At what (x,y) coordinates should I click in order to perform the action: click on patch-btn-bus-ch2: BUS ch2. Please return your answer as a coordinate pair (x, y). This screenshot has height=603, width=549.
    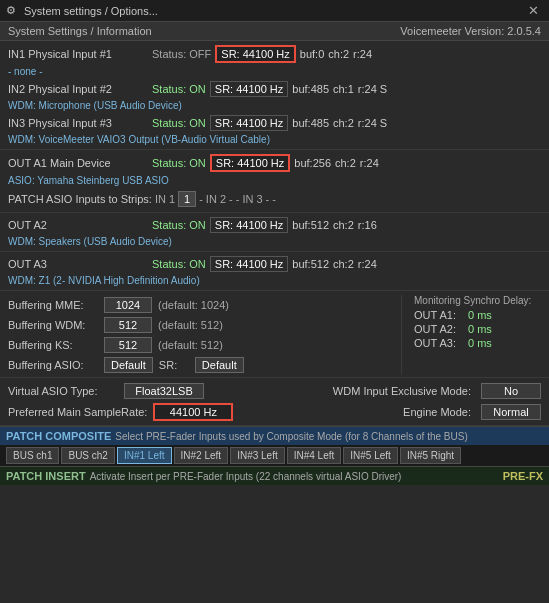
    Looking at the image, I should click on (88, 456).